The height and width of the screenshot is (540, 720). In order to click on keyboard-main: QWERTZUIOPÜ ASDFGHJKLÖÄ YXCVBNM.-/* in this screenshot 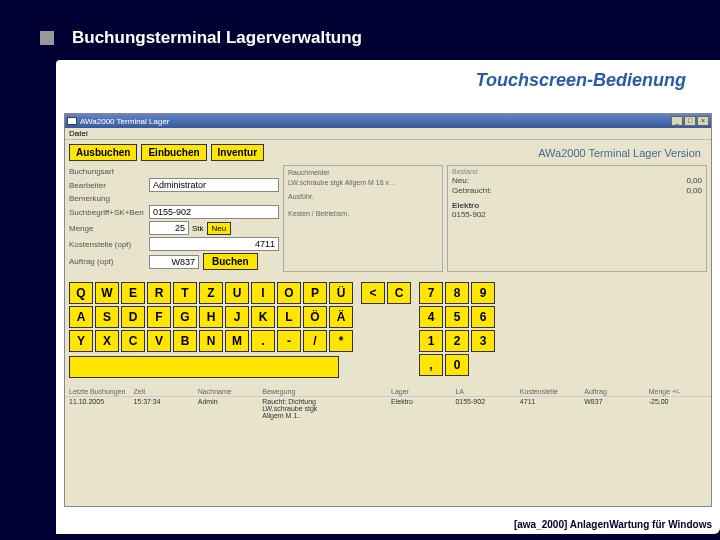, I will do `click(211, 330)`.